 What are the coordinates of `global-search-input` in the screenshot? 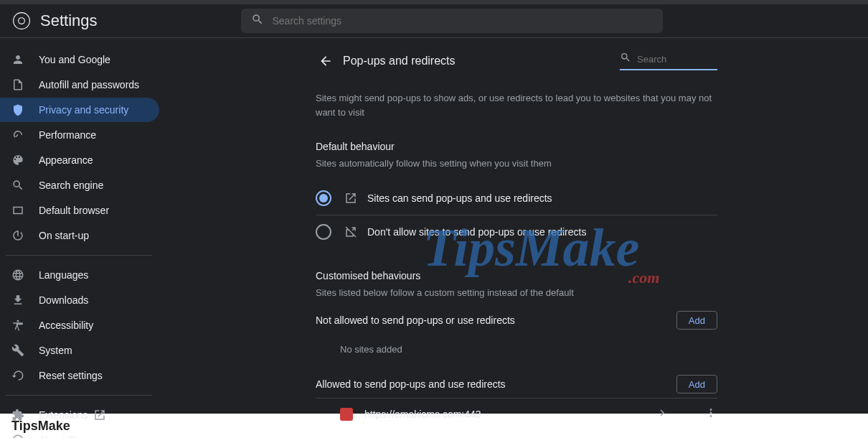 It's located at (462, 21).